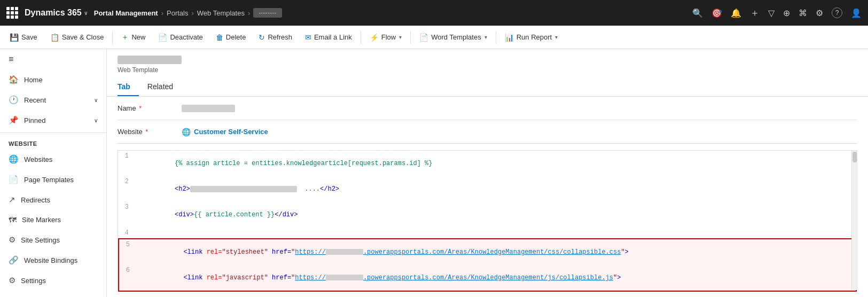 The width and height of the screenshot is (868, 297). What do you see at coordinates (386, 37) in the screenshot?
I see `flow-button: ⚡ Flow ▾` at bounding box center [386, 37].